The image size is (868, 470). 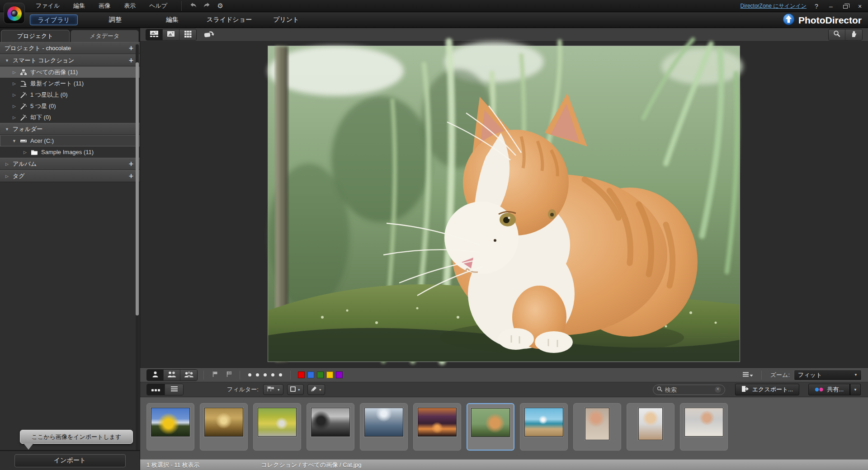 I want to click on menu-edit: 編集, so click(x=79, y=6).